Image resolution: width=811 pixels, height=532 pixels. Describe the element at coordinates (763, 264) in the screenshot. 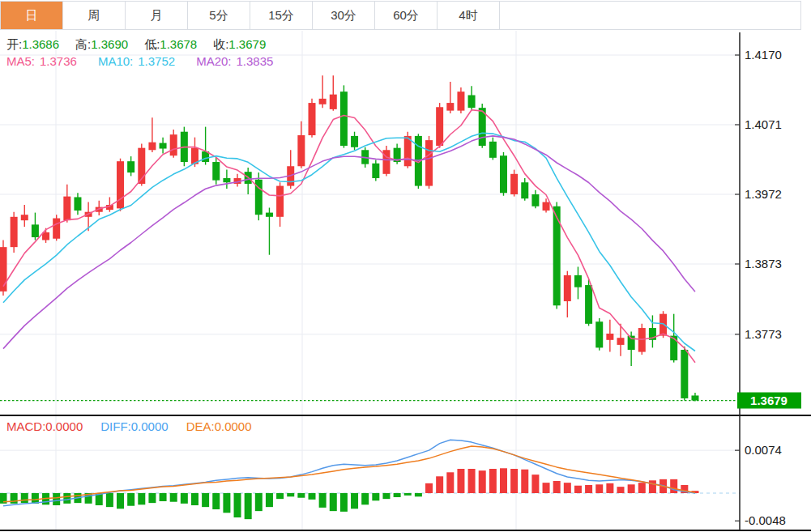

I see `price-tick-label: 1.3873` at that location.